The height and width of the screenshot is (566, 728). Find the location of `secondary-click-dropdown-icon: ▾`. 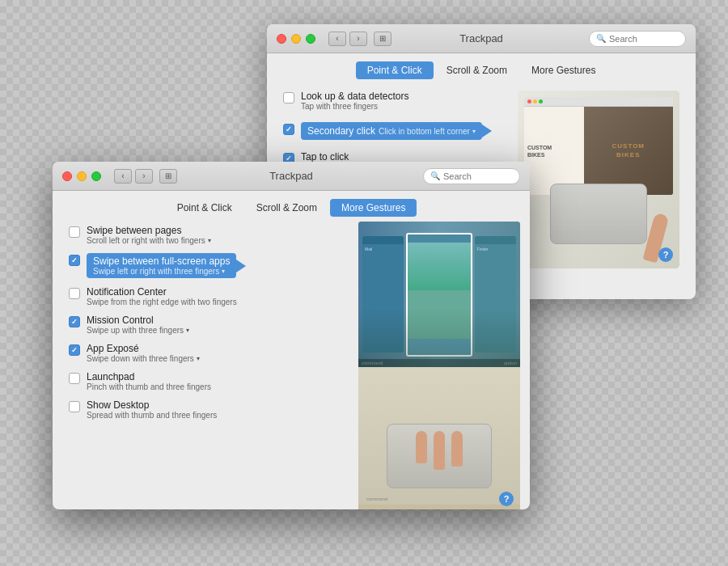

secondary-click-dropdown-icon: ▾ is located at coordinates (474, 131).